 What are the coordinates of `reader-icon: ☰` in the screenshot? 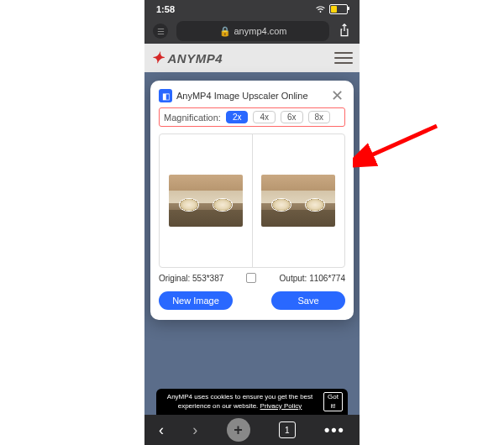 It's located at (160, 31).